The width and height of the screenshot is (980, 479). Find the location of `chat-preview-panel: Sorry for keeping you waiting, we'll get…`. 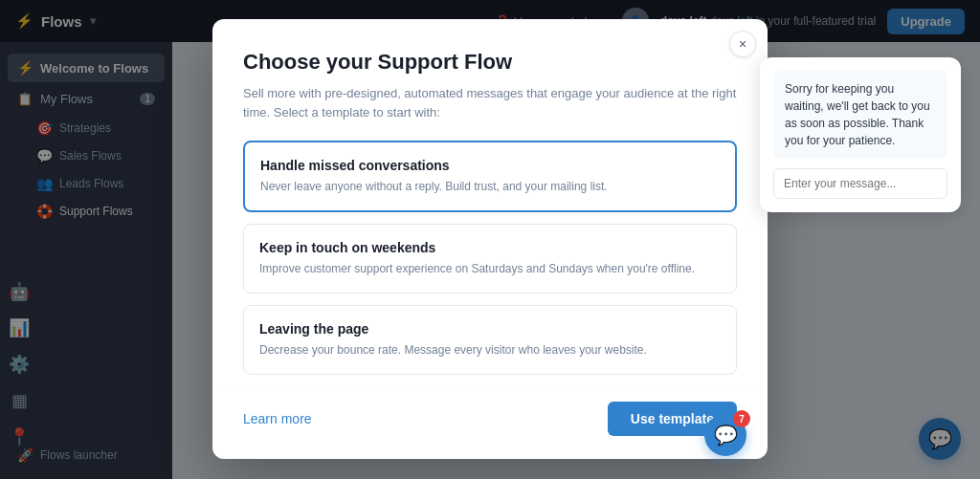

chat-preview-panel: Sorry for keeping you waiting, we'll get… is located at coordinates (860, 135).